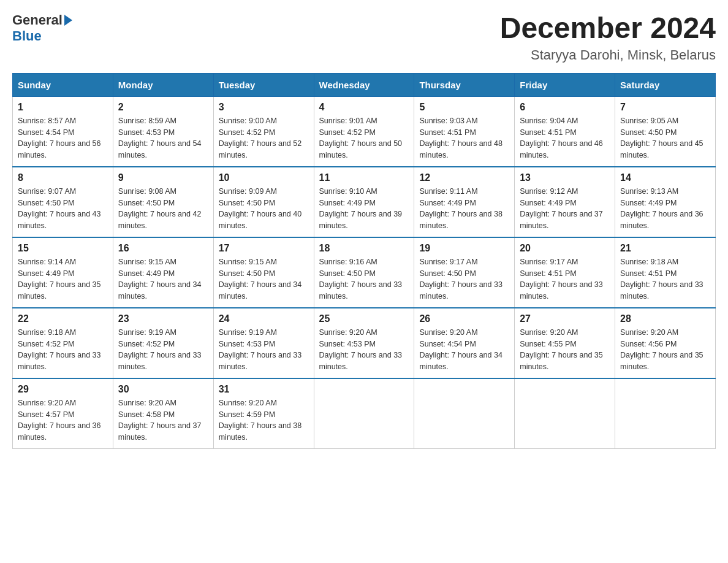  I want to click on day-info: Sunrise: 9:18 AM Sunset: 4:51 PM Dayligh…, so click(665, 280).